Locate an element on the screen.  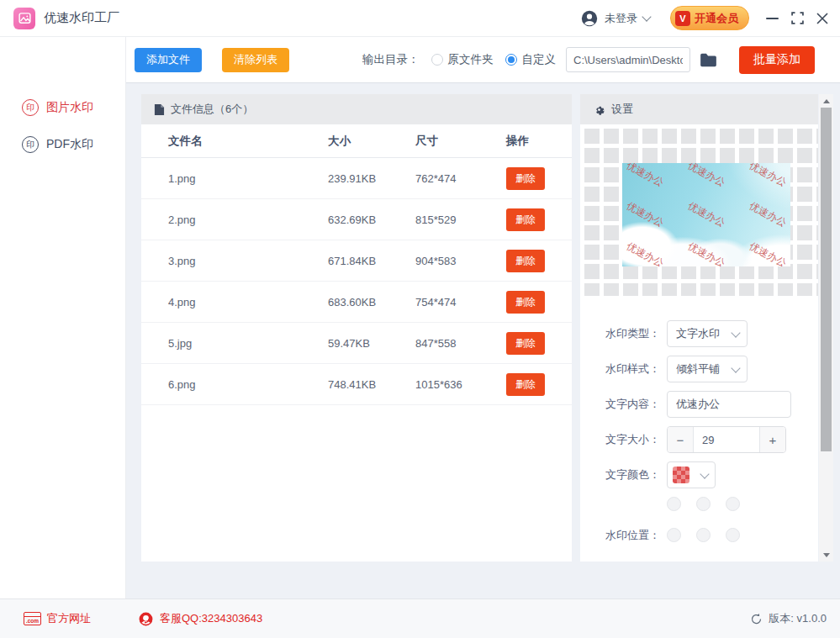
minimize-icon is located at coordinates (772, 18).